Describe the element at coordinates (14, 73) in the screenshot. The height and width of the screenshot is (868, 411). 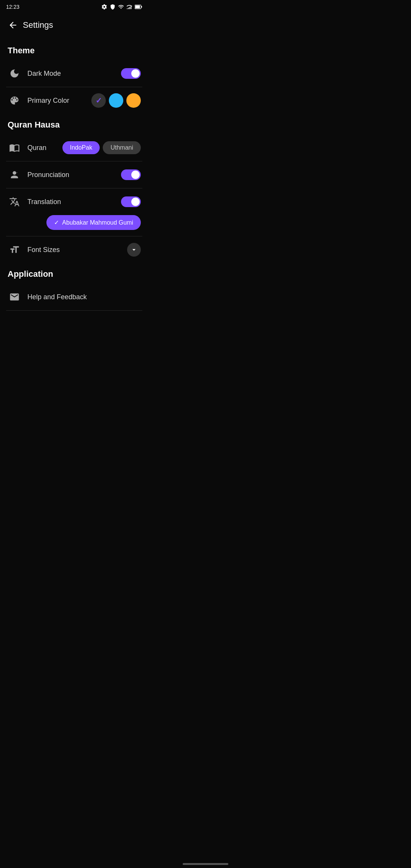
I see `moon-icon` at that location.